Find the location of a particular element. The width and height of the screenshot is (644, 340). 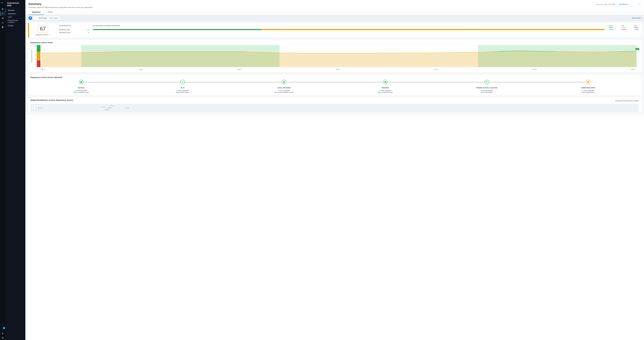

rail-help: ? is located at coordinates (2, 324).